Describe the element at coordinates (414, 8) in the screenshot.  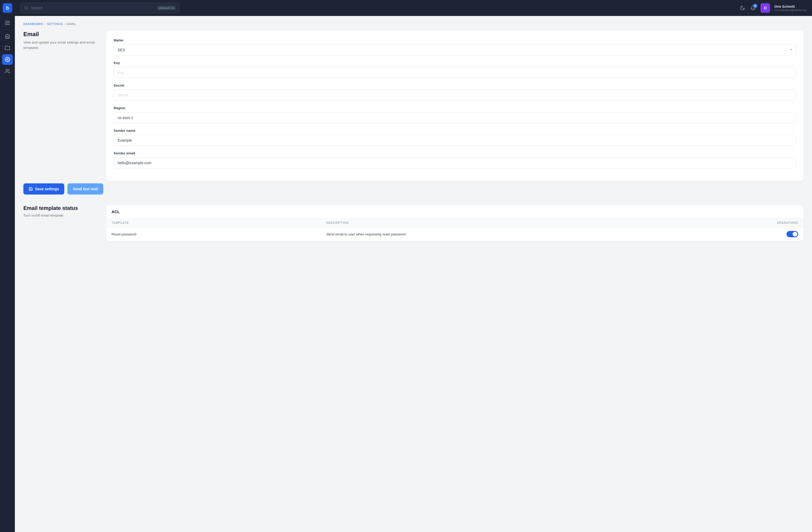
I see `topbar: ctrl/cmd + k 0 O Orie Schmitt orn.celest…` at that location.